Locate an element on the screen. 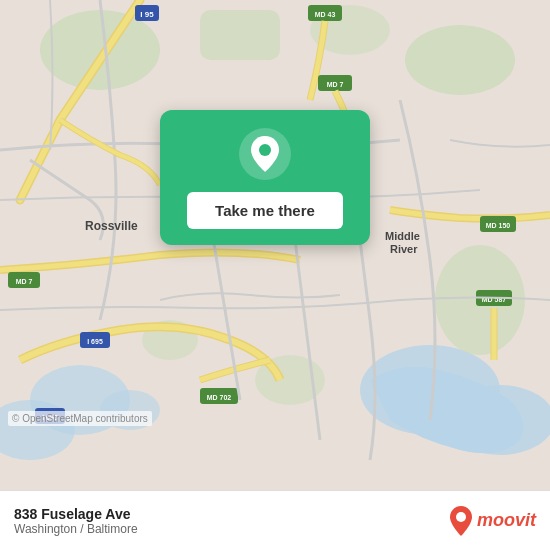 The height and width of the screenshot is (550, 550). moovit-logo-icon is located at coordinates (461, 521).